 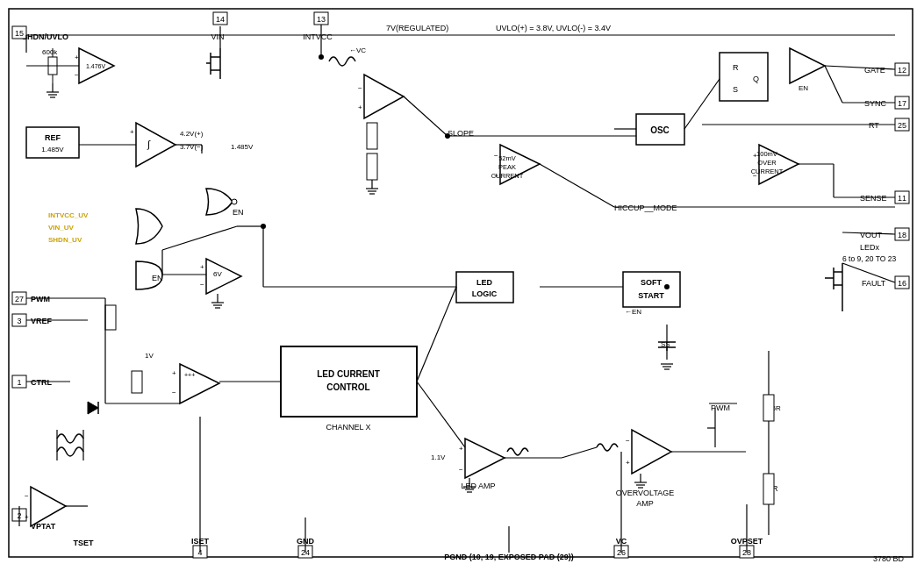 I want to click on led-cc-label2: CONTROL, so click(x=347, y=388).